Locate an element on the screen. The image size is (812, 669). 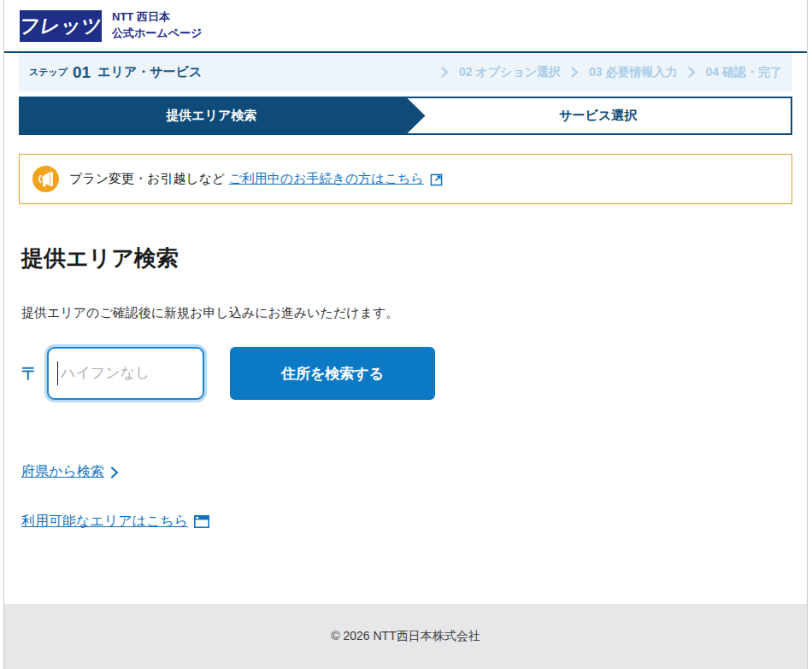
site-name-line2: 公式ホームページ is located at coordinates (157, 34).